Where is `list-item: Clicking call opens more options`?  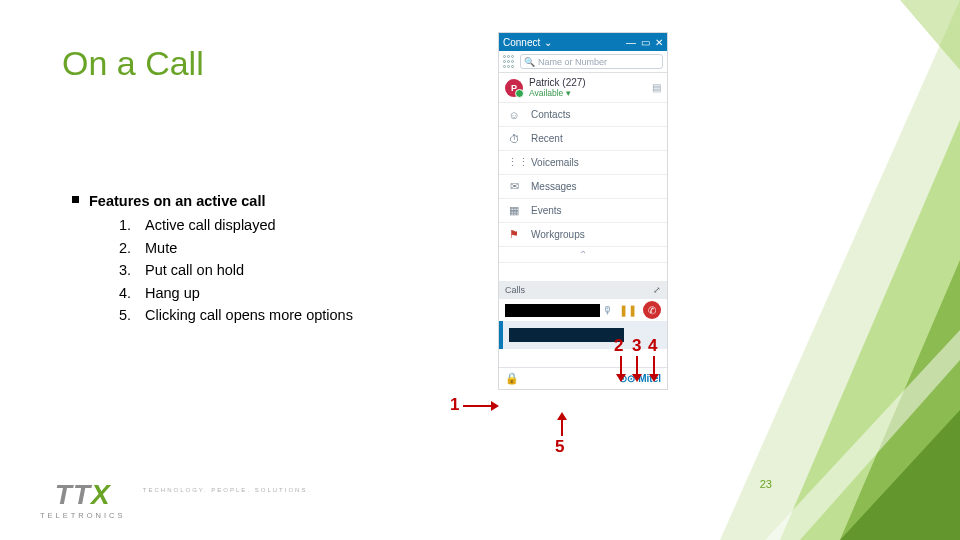 list-item: Clicking call opens more options is located at coordinates (249, 315).